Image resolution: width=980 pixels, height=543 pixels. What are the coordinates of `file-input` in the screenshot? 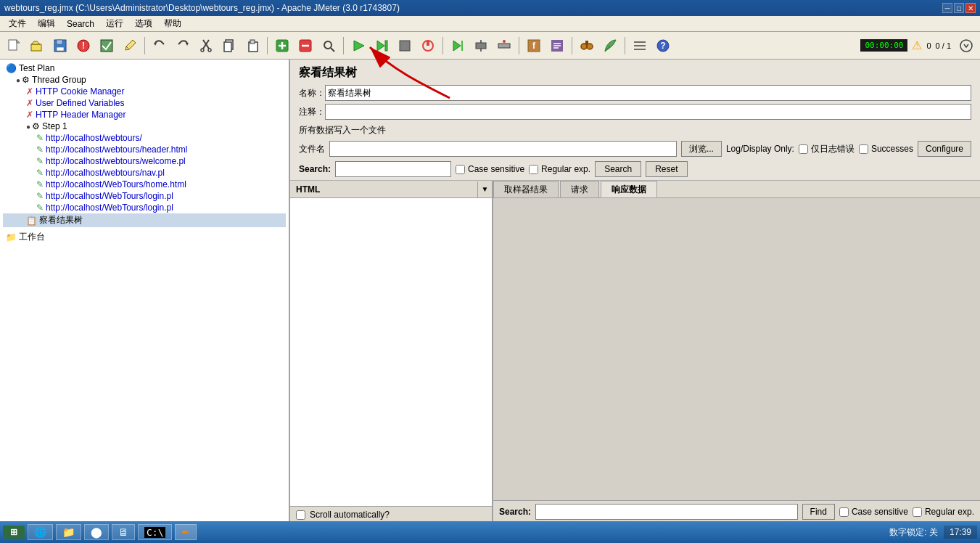 It's located at (503, 149).